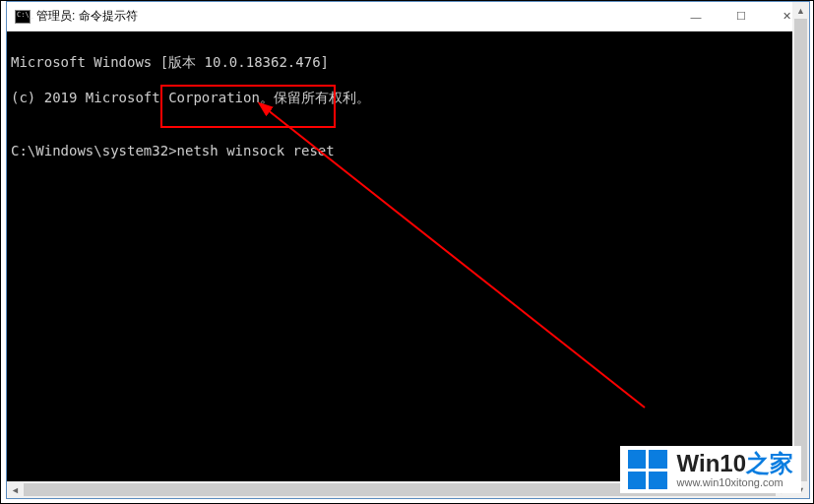 This screenshot has height=504, width=814. I want to click on minimize-button: —, so click(696, 16).